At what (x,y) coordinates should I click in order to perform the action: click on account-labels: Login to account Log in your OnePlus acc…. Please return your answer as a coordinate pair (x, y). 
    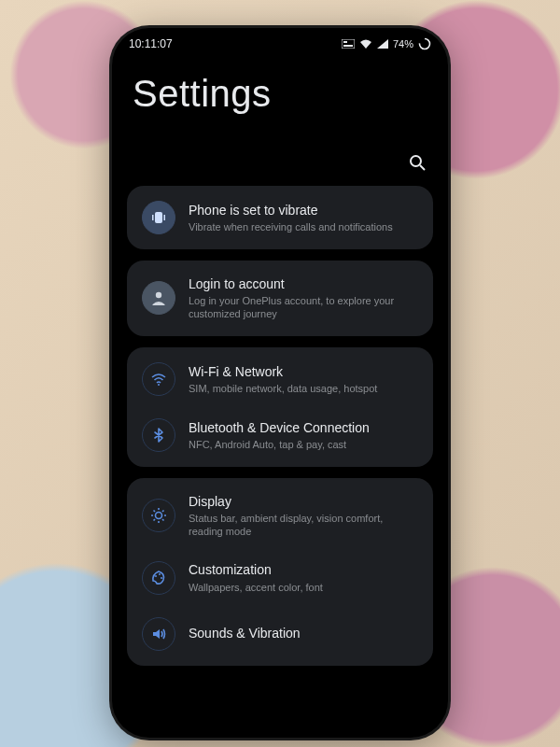
    Looking at the image, I should click on (303, 299).